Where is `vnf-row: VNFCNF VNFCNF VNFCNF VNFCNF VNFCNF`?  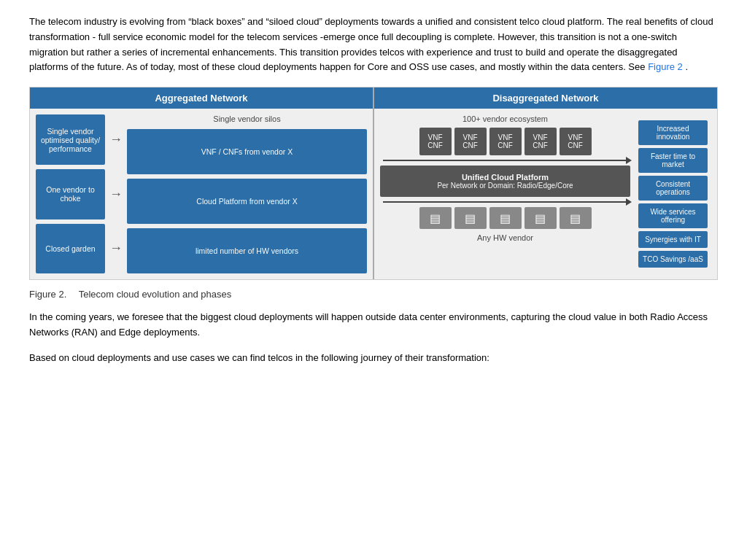
vnf-row: VNFCNF VNFCNF VNFCNF VNFCNF VNFCNF is located at coordinates (505, 141).